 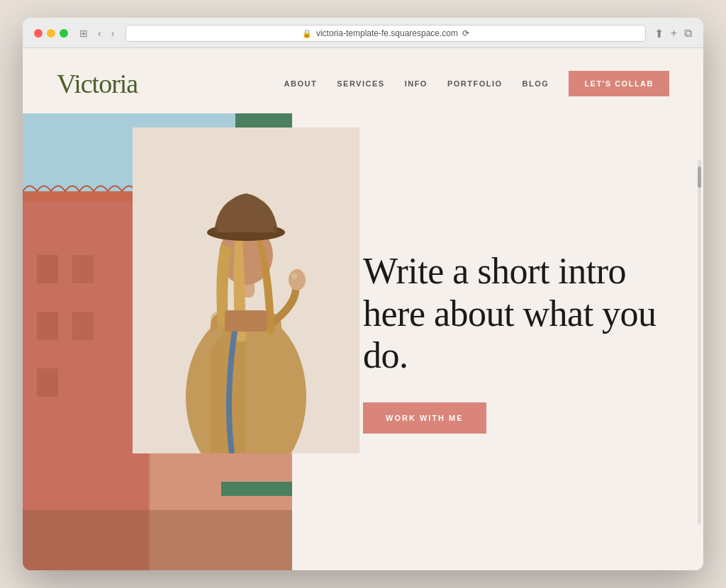 What do you see at coordinates (84, 33) in the screenshot?
I see `sidebar-toggle-icon: ⊞` at bounding box center [84, 33].